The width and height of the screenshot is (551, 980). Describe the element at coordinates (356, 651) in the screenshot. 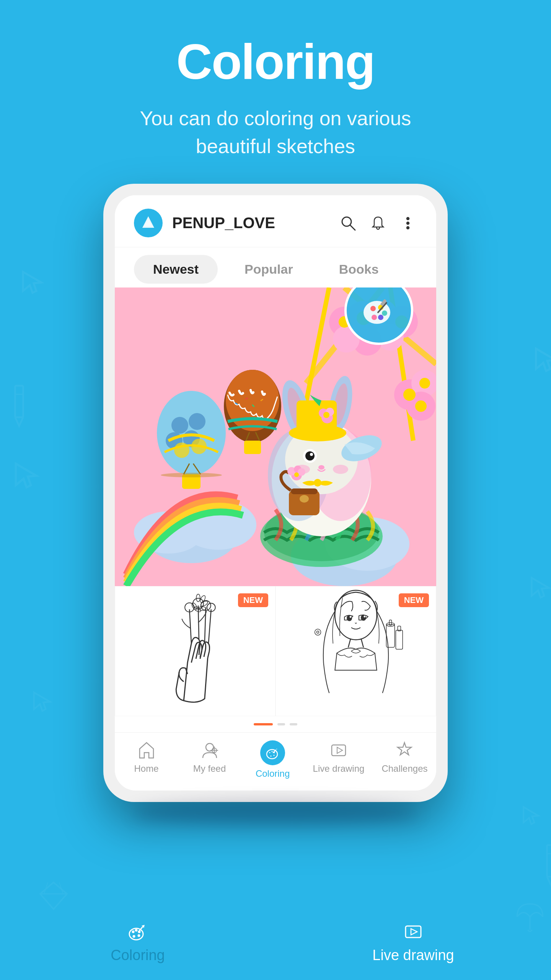

I see `sketch-item-anime: NEW` at that location.